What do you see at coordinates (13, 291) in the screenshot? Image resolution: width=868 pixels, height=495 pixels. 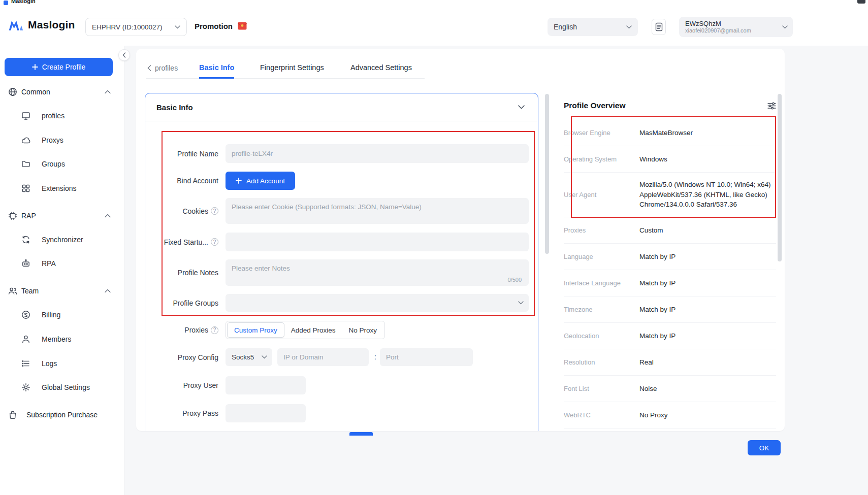 I see `team-icon` at bounding box center [13, 291].